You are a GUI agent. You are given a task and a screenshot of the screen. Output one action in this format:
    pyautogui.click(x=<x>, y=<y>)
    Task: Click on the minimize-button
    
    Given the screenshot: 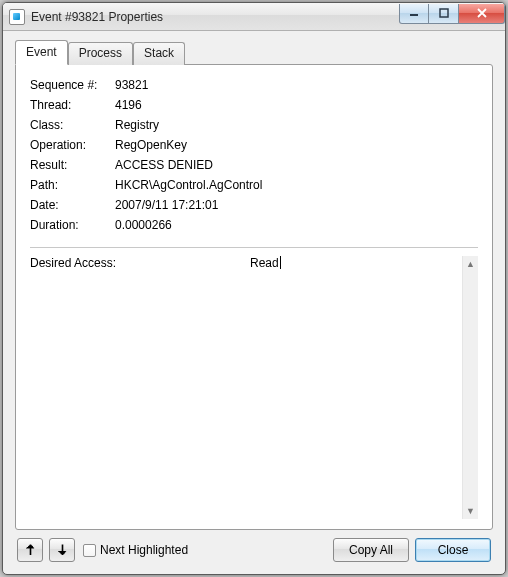 What is the action you would take?
    pyautogui.click(x=414, y=14)
    